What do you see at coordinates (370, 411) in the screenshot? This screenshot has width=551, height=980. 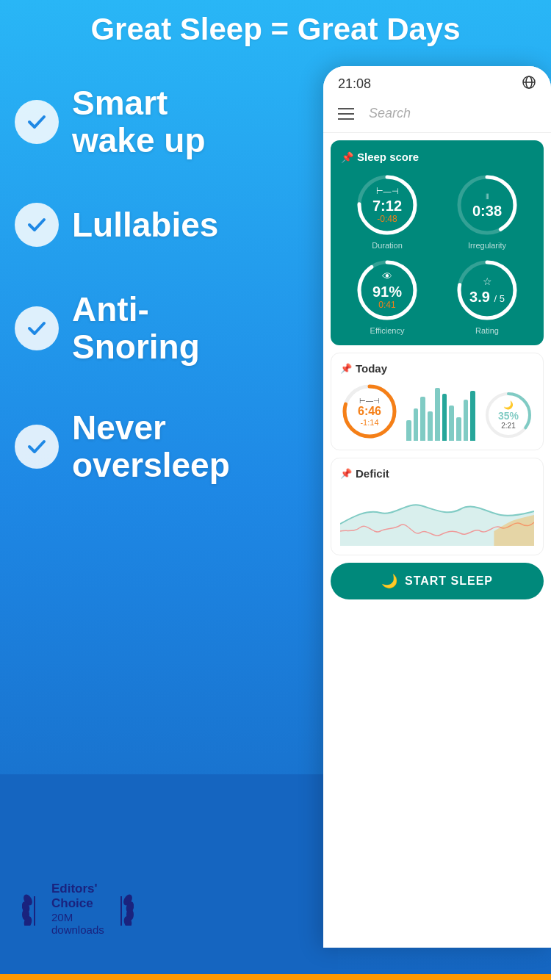 I see `today-duration-value: 6:46` at bounding box center [370, 411].